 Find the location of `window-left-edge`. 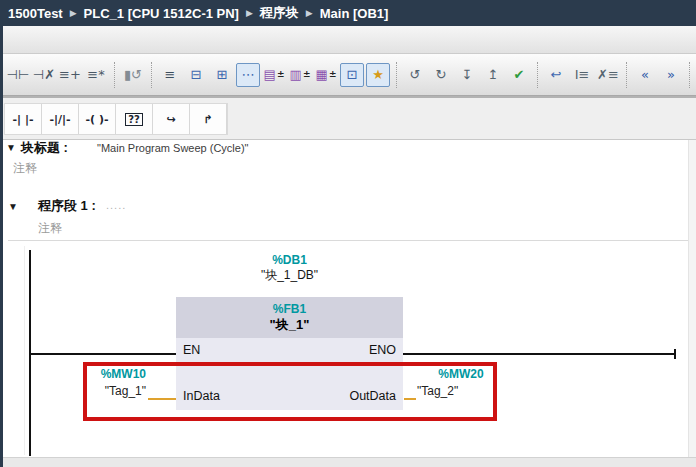

window-left-edge is located at coordinates (2, 246).